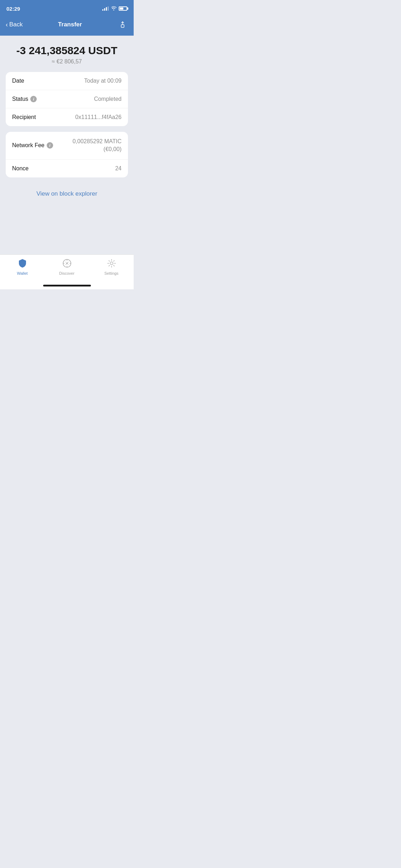 The height and width of the screenshot is (868, 401). Describe the element at coordinates (67, 264) in the screenshot. I see `discover-compass-icon` at that location.